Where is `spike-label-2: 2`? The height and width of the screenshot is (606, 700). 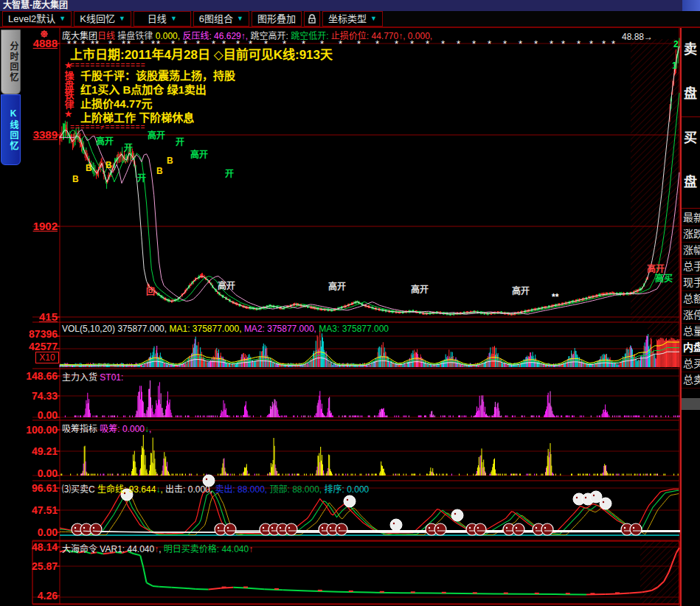
spike-label-2: 2 is located at coordinates (676, 44).